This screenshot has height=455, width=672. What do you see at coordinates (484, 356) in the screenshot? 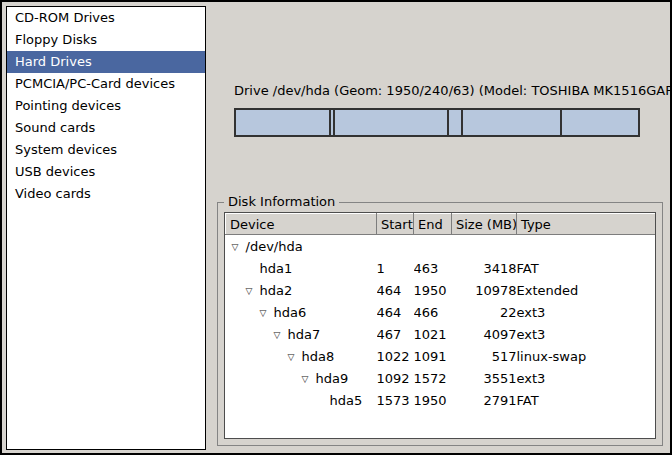
I see `size-cell: 517` at bounding box center [484, 356].